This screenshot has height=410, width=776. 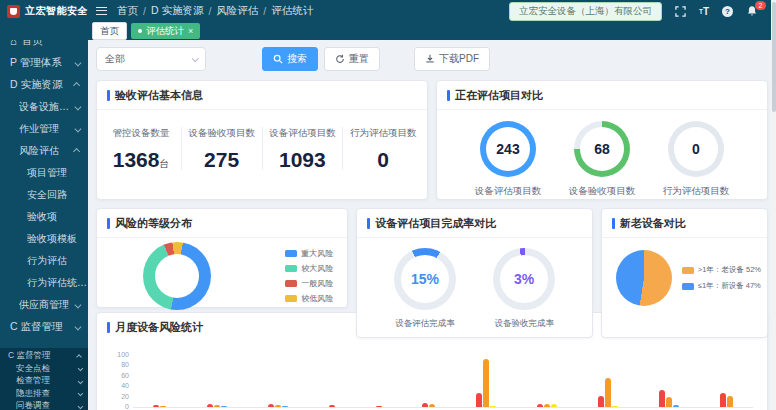 I want to click on sidebar-nav: ⌂首页P 管理体系D 实施资源设备设施管理作业管理风险评估项目管理安全回路验收项…, so click(x=44, y=216).